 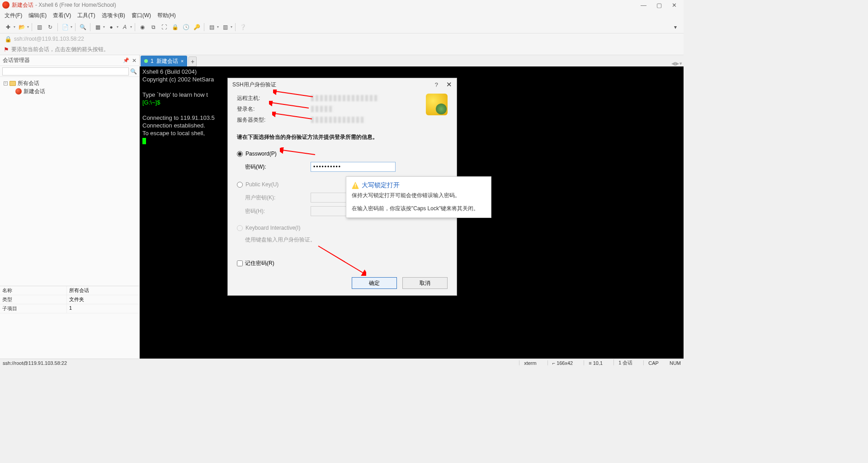 What do you see at coordinates (425, 283) in the screenshot?
I see `cancel-button: 取消` at bounding box center [425, 283].